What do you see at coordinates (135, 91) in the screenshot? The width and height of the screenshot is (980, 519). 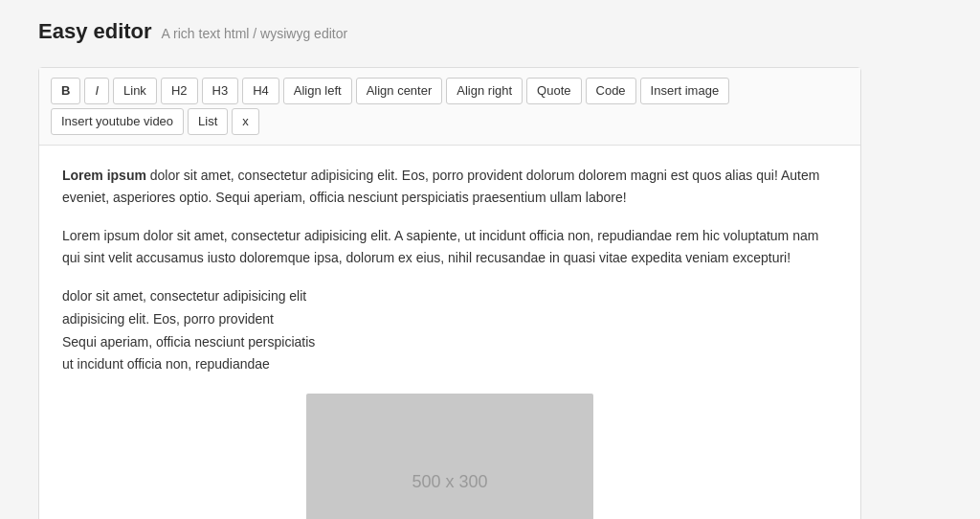 I see `link-btn: Link` at bounding box center [135, 91].